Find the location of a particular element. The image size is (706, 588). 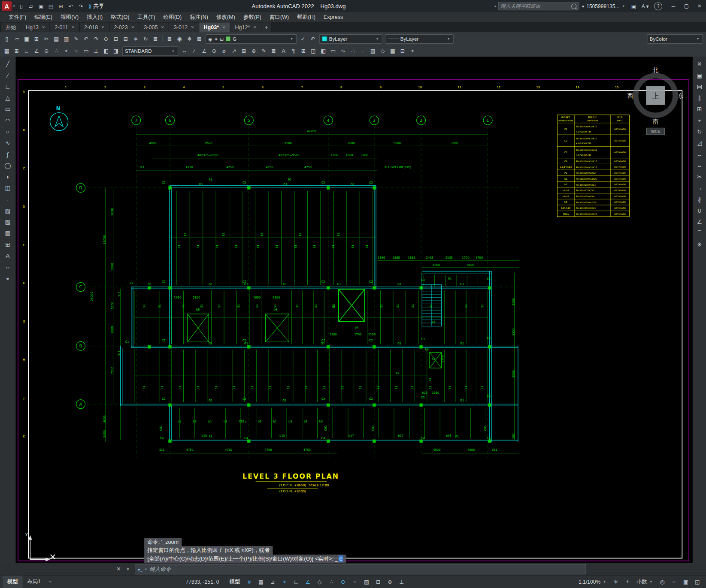

autocad-logo: A is located at coordinates (7, 6).